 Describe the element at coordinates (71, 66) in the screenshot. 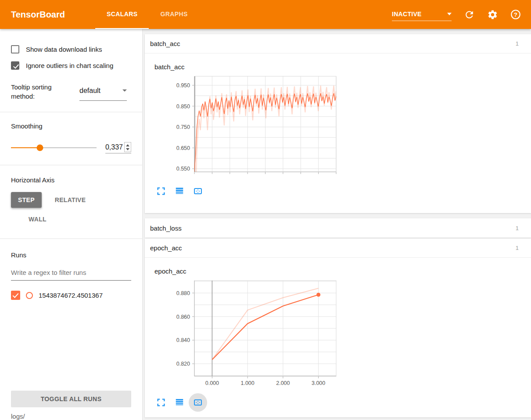

I see `ignore-outliers-checkbox: Ignore outliers in chart scaling` at that location.